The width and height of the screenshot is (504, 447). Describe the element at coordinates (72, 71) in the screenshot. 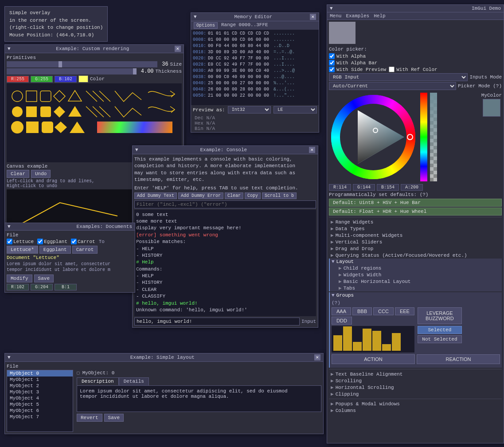

I see `thickness-slider` at that location.